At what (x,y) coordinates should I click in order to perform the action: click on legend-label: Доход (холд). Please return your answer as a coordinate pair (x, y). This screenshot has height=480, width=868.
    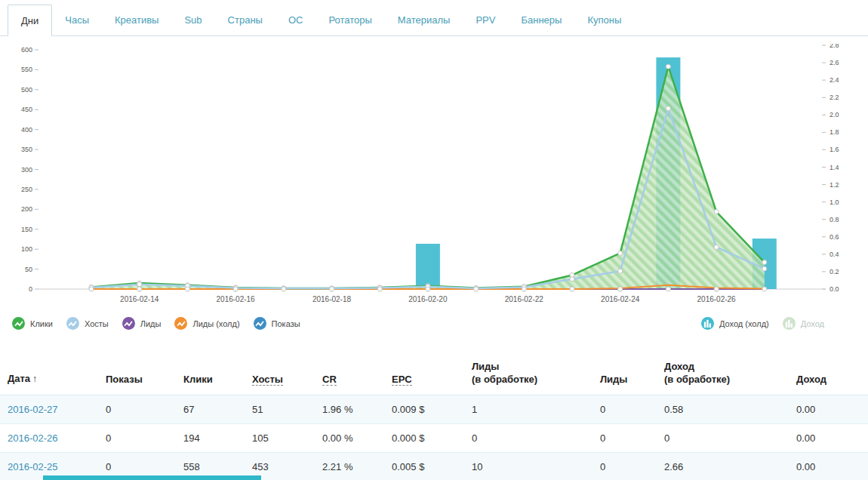
    Looking at the image, I should click on (744, 324).